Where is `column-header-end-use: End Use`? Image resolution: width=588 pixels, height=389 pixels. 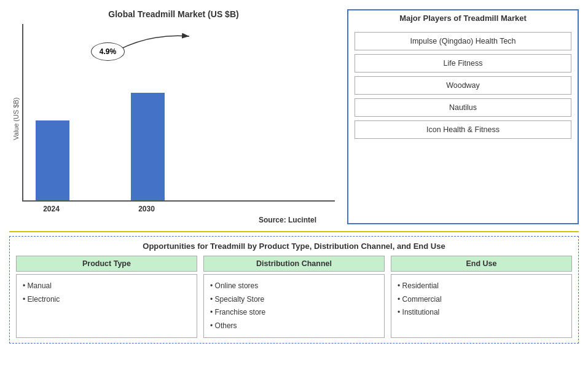 column-header-end-use: End Use is located at coordinates (482, 264).